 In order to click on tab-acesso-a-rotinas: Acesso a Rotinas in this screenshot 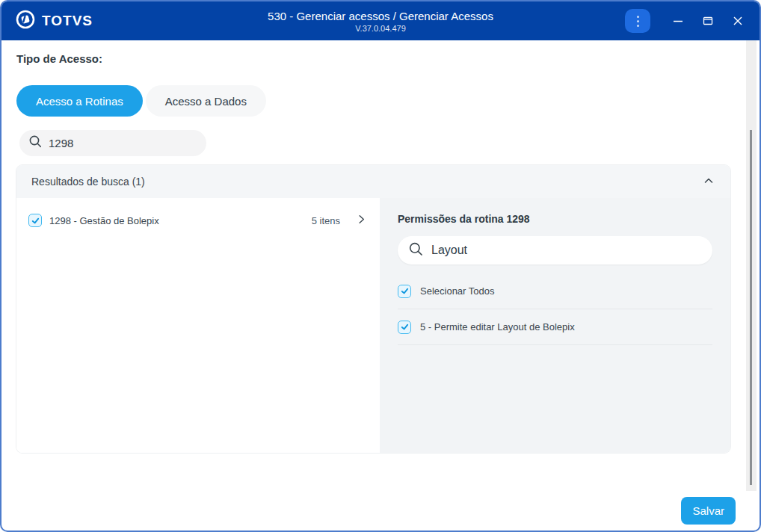, I will do `click(79, 101)`.